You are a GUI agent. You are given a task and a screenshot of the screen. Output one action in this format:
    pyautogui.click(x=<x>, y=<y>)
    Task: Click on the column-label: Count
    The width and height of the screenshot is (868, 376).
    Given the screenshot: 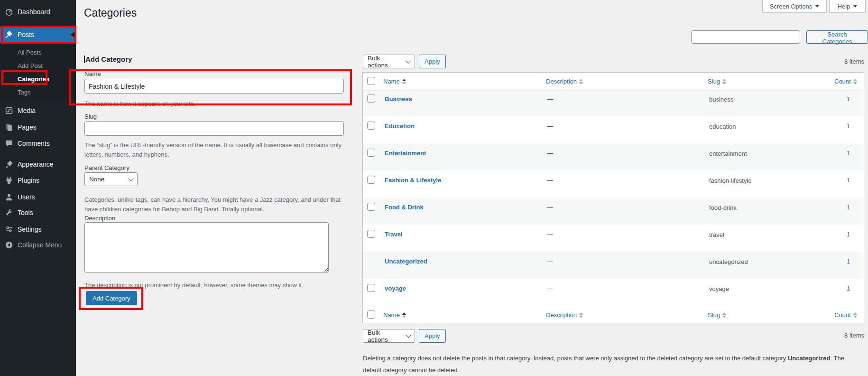 What is the action you would take?
    pyautogui.click(x=842, y=315)
    